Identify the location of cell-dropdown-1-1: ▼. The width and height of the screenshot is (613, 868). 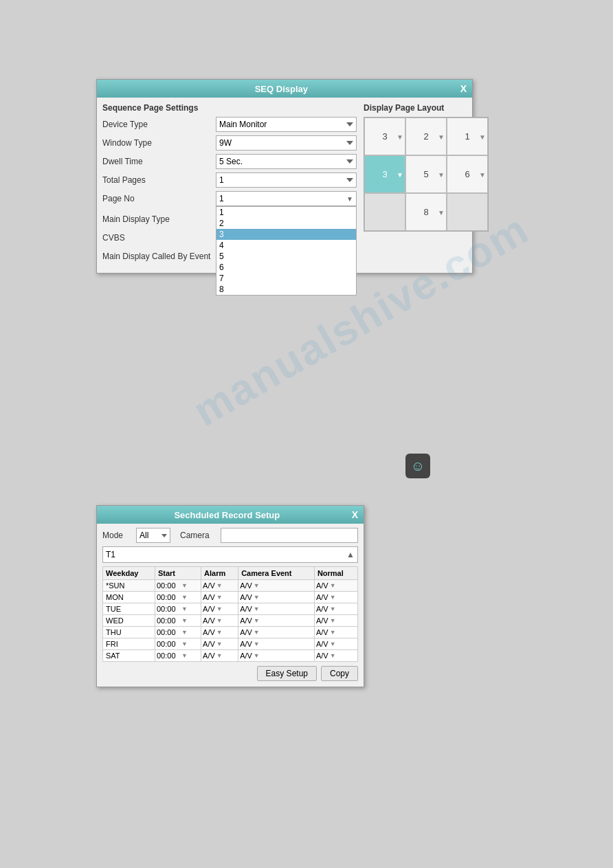
(441, 175).